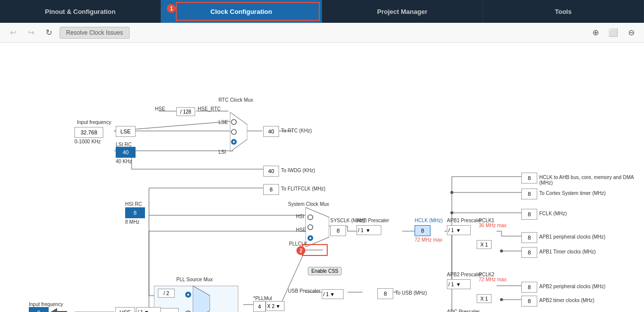  Describe the element at coordinates (80, 11) in the screenshot. I see `nav-pinout: Pinout & Configuration` at that location.